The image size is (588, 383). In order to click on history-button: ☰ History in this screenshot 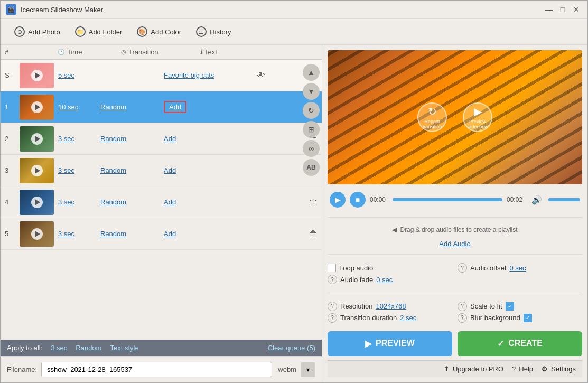, I will do `click(213, 32)`.